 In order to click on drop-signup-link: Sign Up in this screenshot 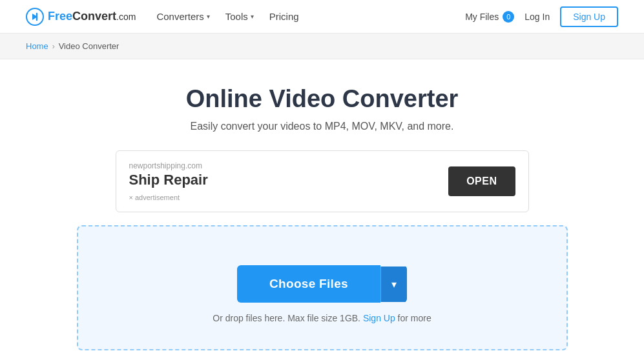, I will do `click(379, 318)`.